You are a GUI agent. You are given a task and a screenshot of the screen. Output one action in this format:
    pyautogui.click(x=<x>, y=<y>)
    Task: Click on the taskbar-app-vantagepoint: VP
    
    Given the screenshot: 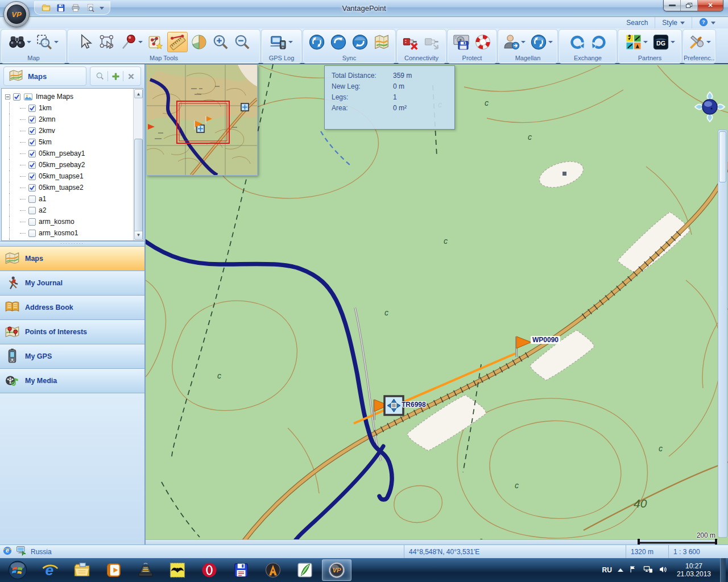 What is the action you would take?
    pyautogui.click(x=337, y=570)
    